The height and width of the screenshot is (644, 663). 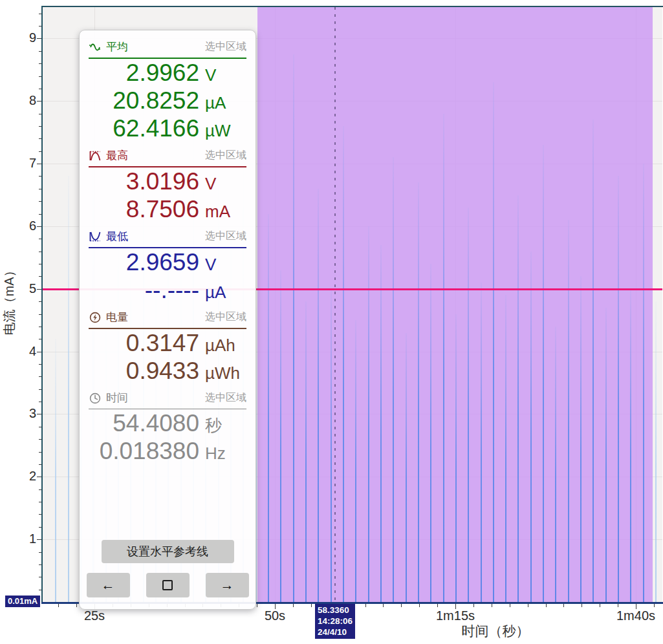 I want to click on stats-section-header: 时间选中区域, so click(x=168, y=398).